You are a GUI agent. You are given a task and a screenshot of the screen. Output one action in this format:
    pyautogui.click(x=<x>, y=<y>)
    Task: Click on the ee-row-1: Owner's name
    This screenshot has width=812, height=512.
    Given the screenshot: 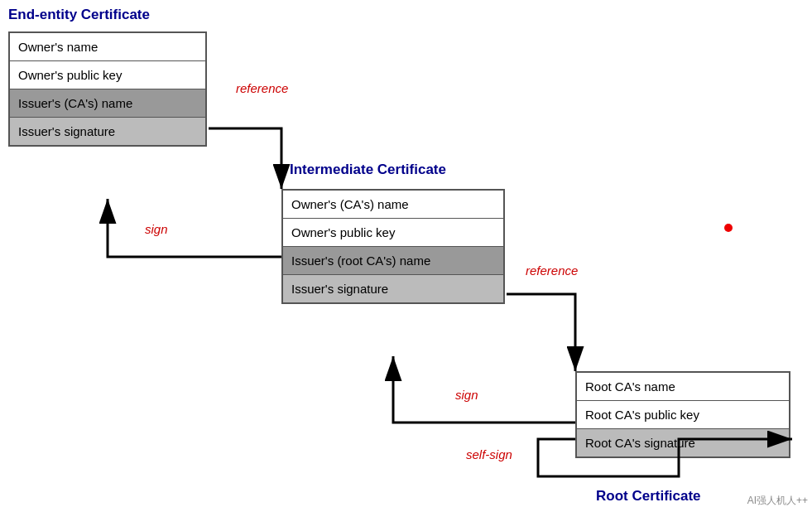 What is the action you would take?
    pyautogui.click(x=108, y=47)
    